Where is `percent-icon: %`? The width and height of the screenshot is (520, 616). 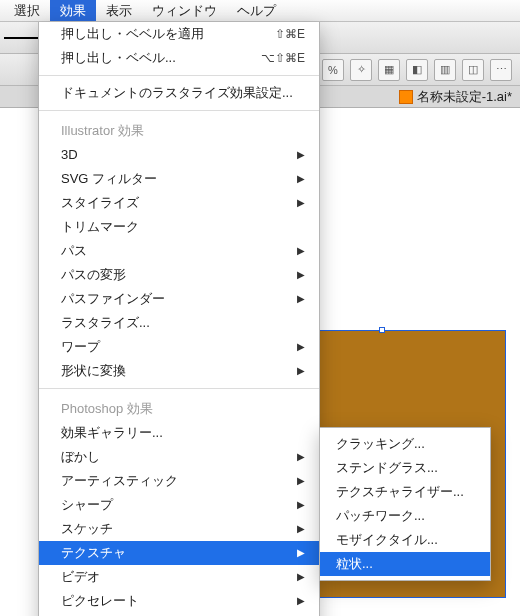 percent-icon: % is located at coordinates (333, 70).